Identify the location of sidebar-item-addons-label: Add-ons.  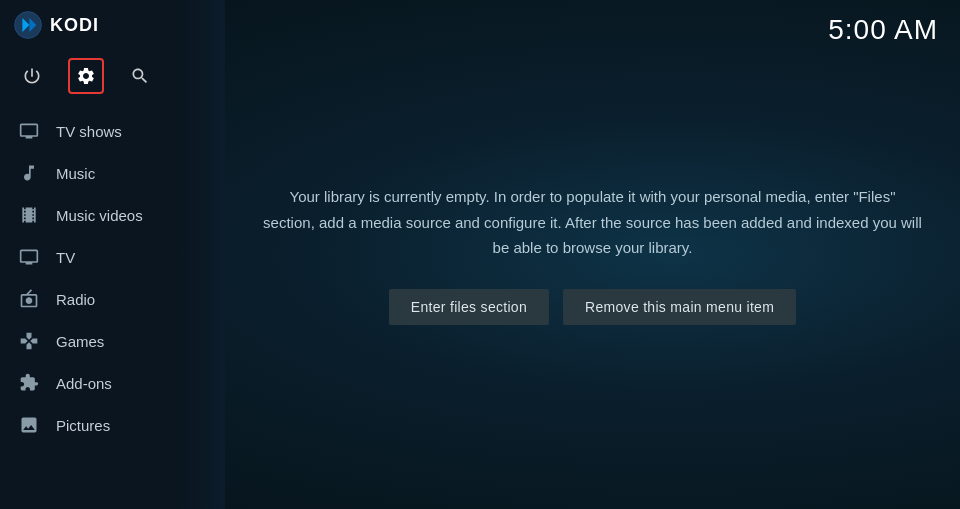
(84, 384).